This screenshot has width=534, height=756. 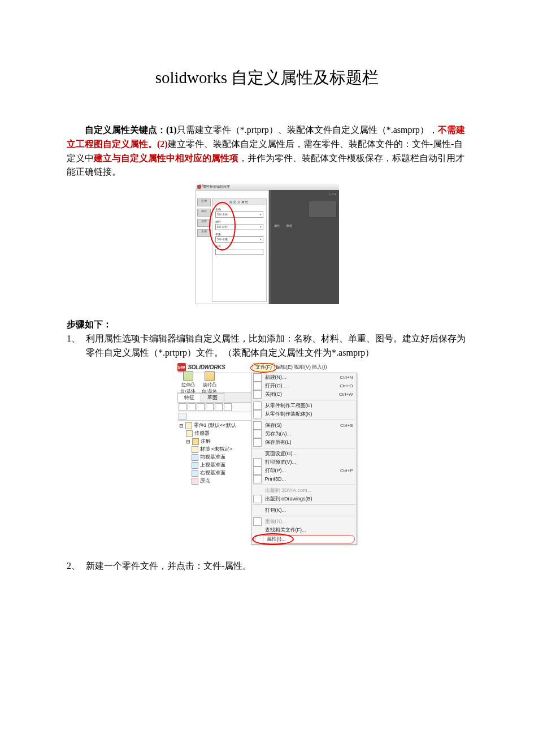 I want to click on menu-item: 保存(S)Ctrl+S, so click(x=304, y=425).